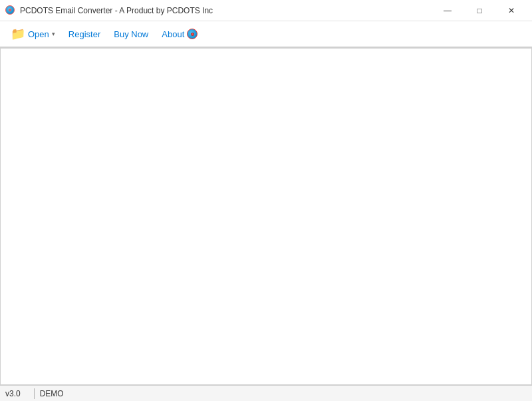  What do you see at coordinates (52, 394) in the screenshot?
I see `demo-label: DEMO` at bounding box center [52, 394].